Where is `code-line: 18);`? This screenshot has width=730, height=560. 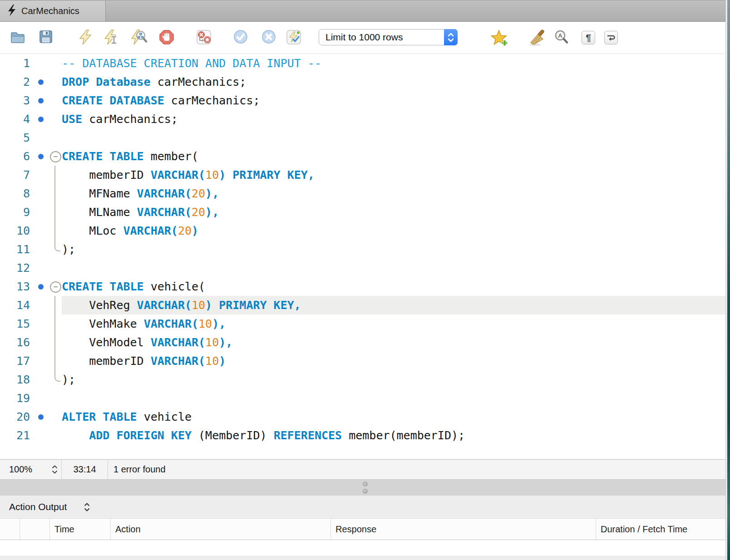 code-line: 18); is located at coordinates (363, 379).